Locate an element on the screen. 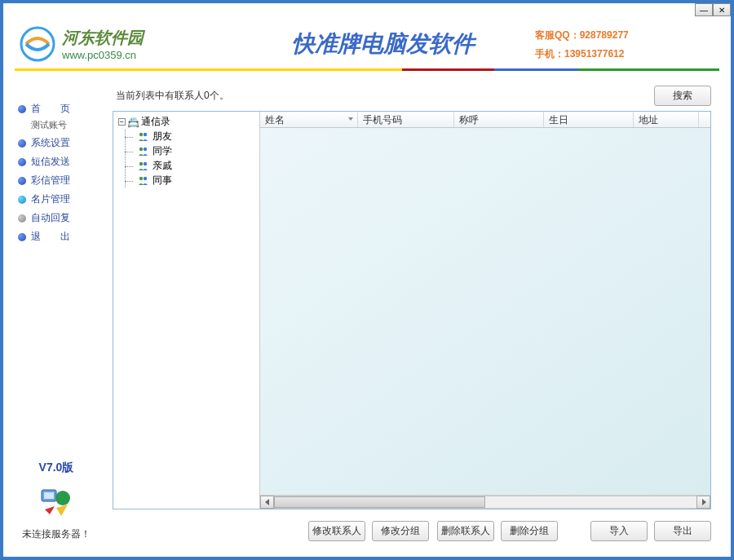 The image size is (734, 560). sidebar-item-label: 首 页 is located at coordinates (51, 109).